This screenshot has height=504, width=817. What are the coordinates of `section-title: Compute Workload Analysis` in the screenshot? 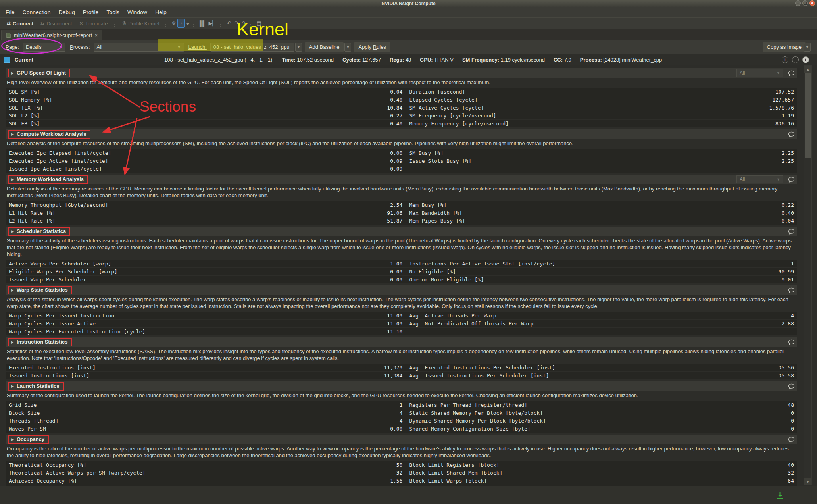 It's located at (52, 134).